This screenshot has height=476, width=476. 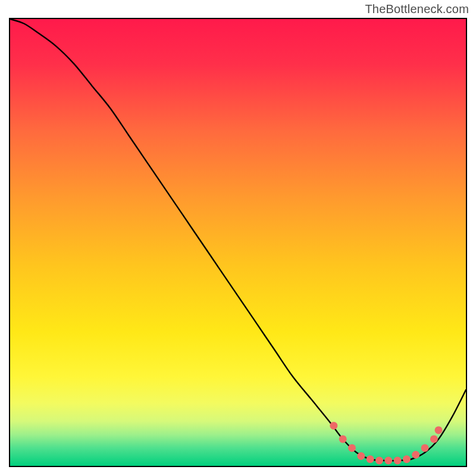 I want to click on watermark-text: TheBottleneck.com, so click(x=416, y=10).